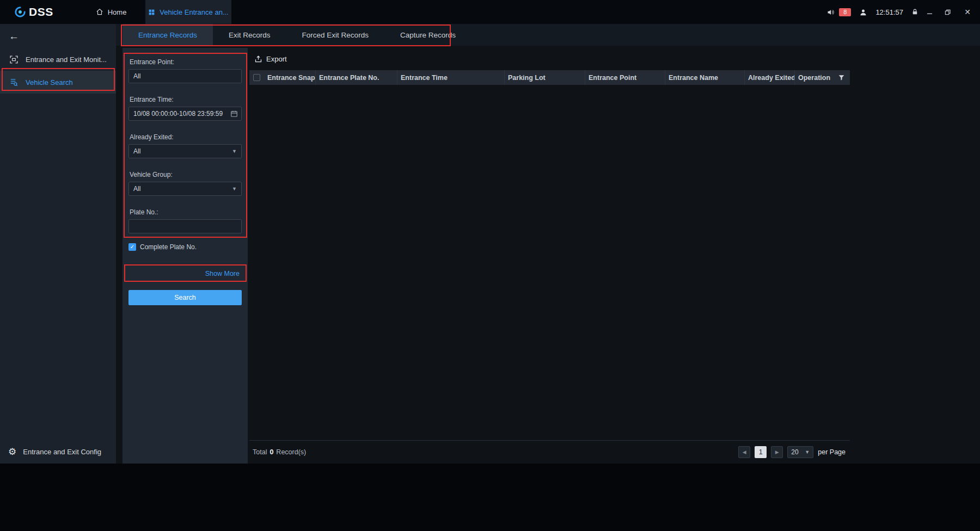  What do you see at coordinates (777, 452) in the screenshot?
I see `next-page-button: ▶` at bounding box center [777, 452].